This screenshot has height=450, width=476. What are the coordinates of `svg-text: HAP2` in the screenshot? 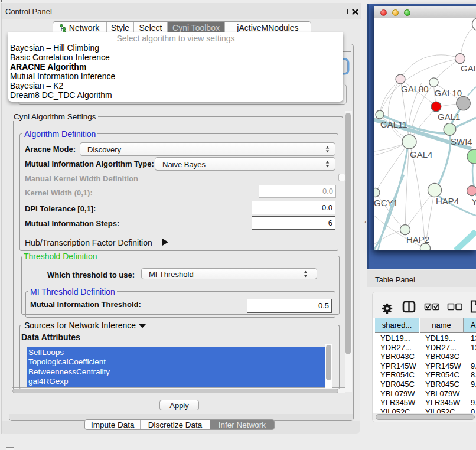 It's located at (418, 240).